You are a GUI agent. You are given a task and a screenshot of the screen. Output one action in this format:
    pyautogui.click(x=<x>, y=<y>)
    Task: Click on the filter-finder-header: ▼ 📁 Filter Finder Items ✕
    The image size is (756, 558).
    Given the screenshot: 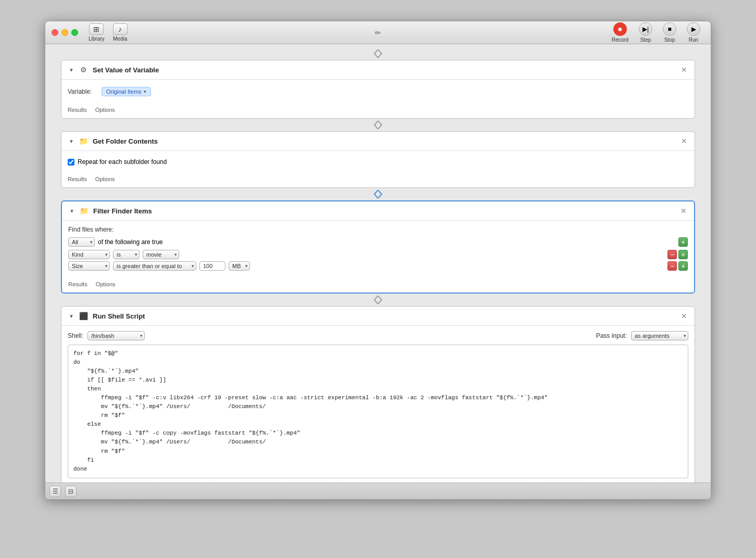 What is the action you would take?
    pyautogui.click(x=378, y=211)
    